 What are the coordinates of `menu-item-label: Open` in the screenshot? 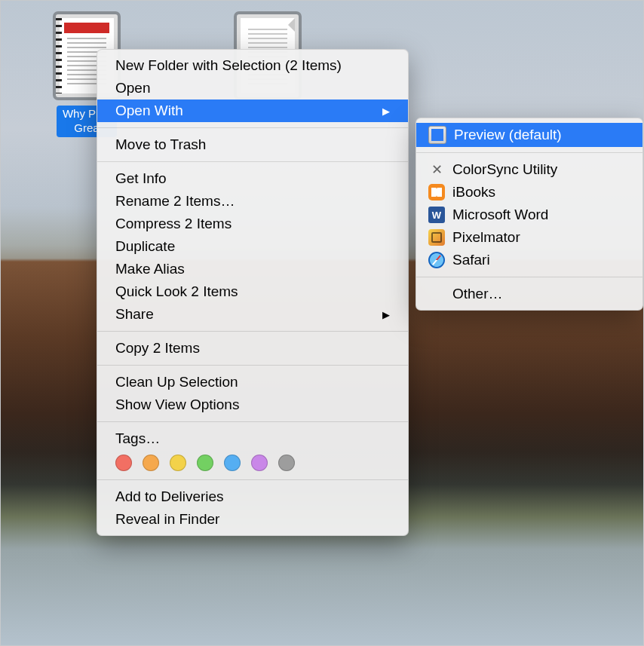 It's located at (133, 88).